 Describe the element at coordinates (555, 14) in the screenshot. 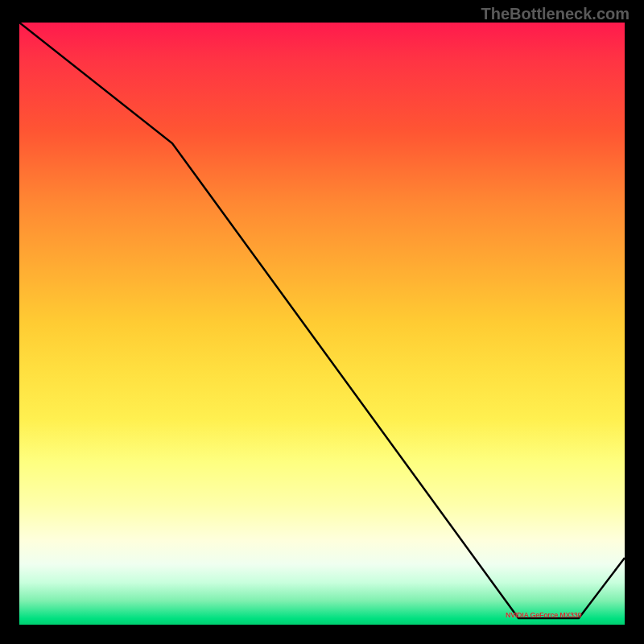

I see `watermark-text: TheBottleneck.com` at that location.